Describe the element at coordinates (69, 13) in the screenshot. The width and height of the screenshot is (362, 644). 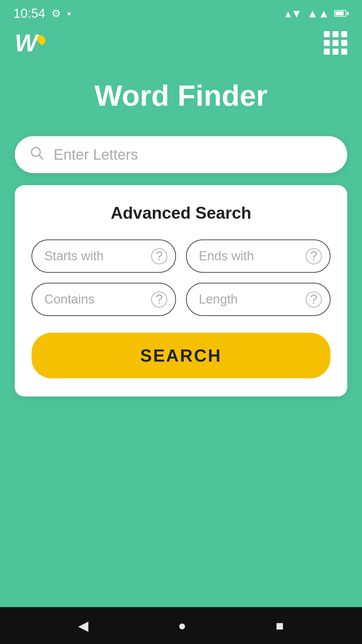
I see `sd-card-icon: ▪` at that location.